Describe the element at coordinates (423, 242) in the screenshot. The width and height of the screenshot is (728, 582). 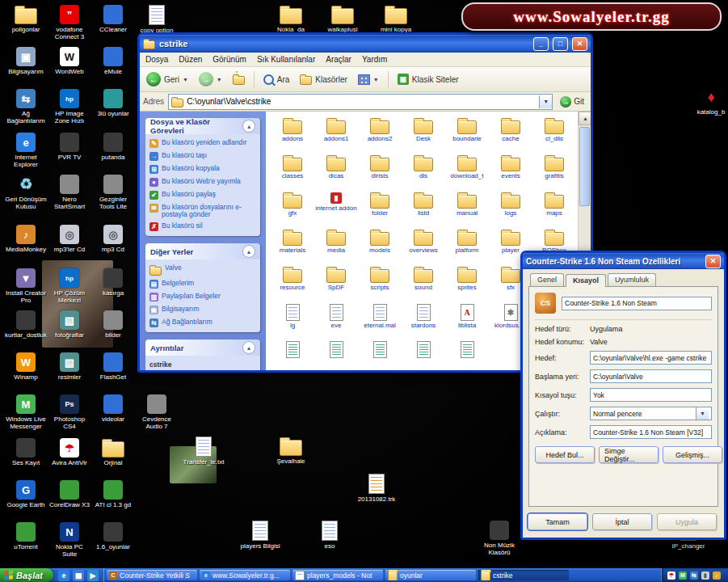
I see `file-item-overviews: overviews` at that location.